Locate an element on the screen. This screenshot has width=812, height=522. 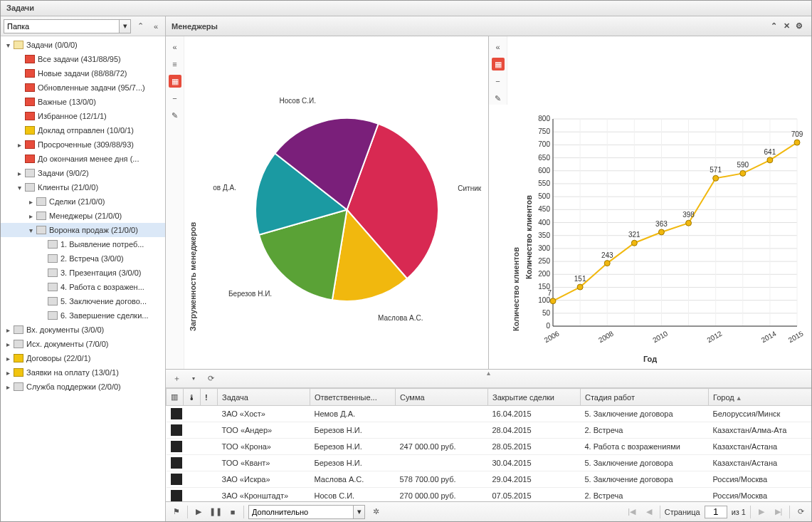
tree-node: Доклад отправлен (10/0/1) is located at coordinates (83, 130).